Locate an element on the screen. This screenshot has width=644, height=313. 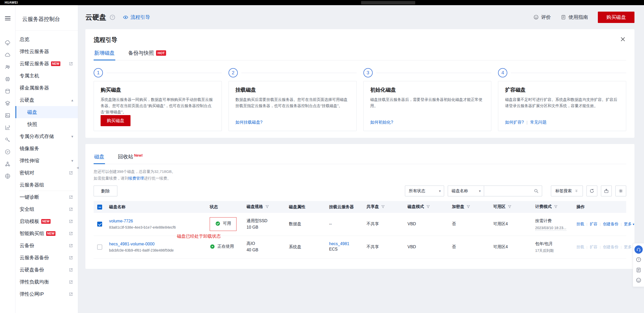
hot-badge: HOT is located at coordinates (161, 53).